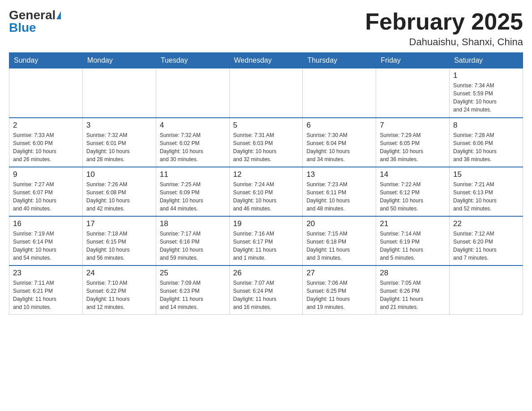 Image resolution: width=532 pixels, height=411 pixels. I want to click on calendar-cell: 19Sunrise: 7:16 AM Sunset: 6:17 PM Dayli…, so click(266, 241).